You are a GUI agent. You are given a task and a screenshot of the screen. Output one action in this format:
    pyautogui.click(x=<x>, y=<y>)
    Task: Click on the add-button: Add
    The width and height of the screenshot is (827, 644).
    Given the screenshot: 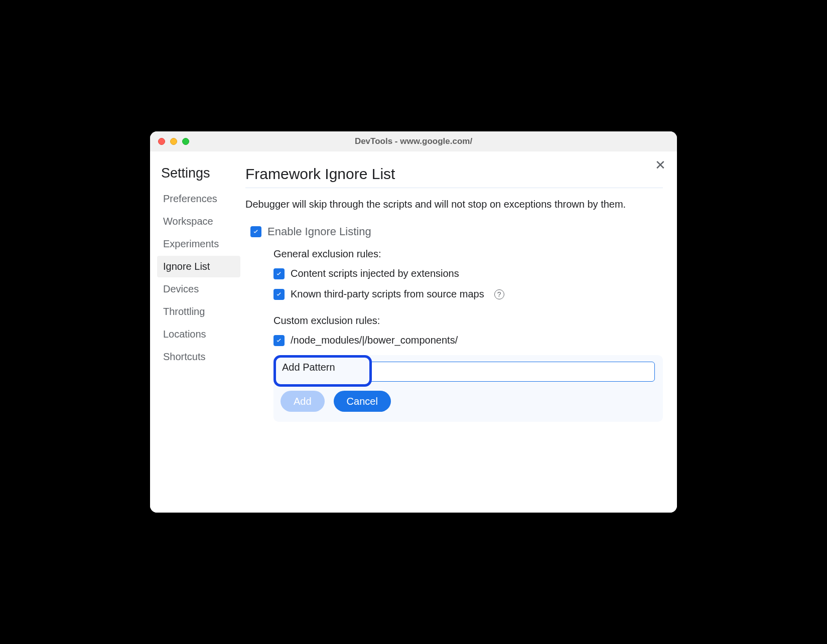 What is the action you would take?
    pyautogui.click(x=303, y=401)
    